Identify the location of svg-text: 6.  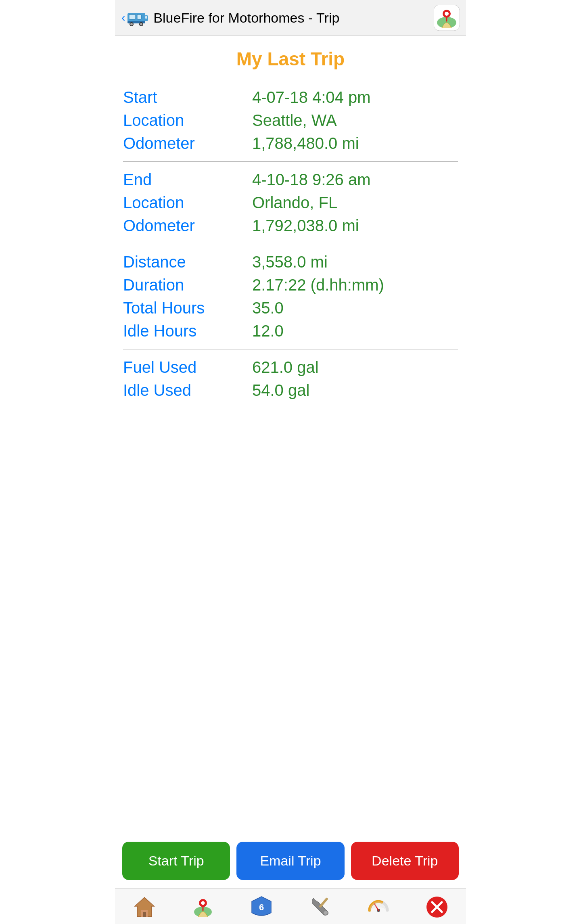
(261, 907).